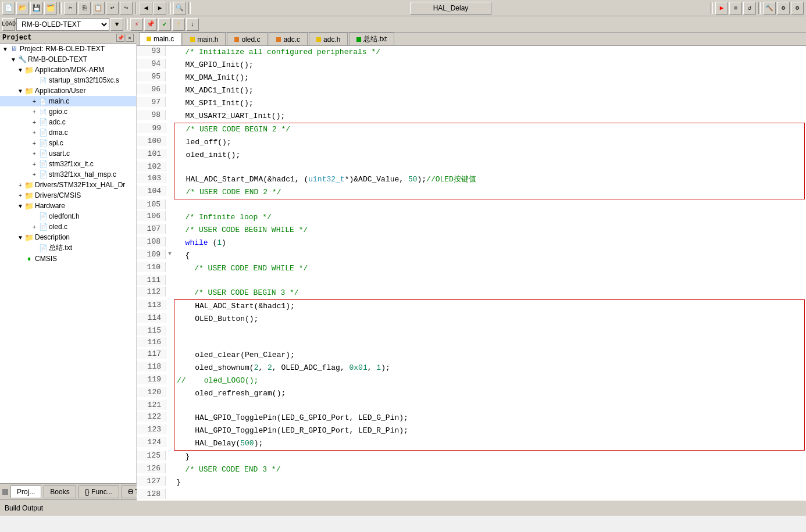  I want to click on tab-main-c: main.c, so click(161, 39).